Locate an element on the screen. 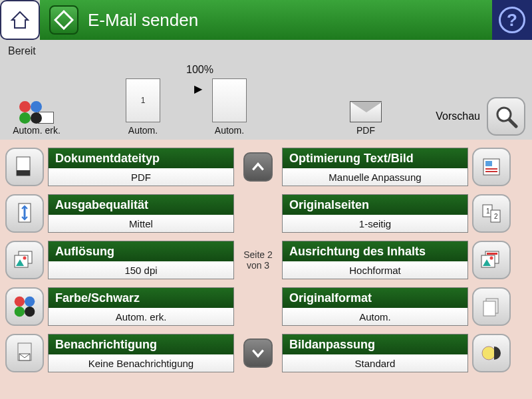  option-icon-optimize is located at coordinates (491, 167).